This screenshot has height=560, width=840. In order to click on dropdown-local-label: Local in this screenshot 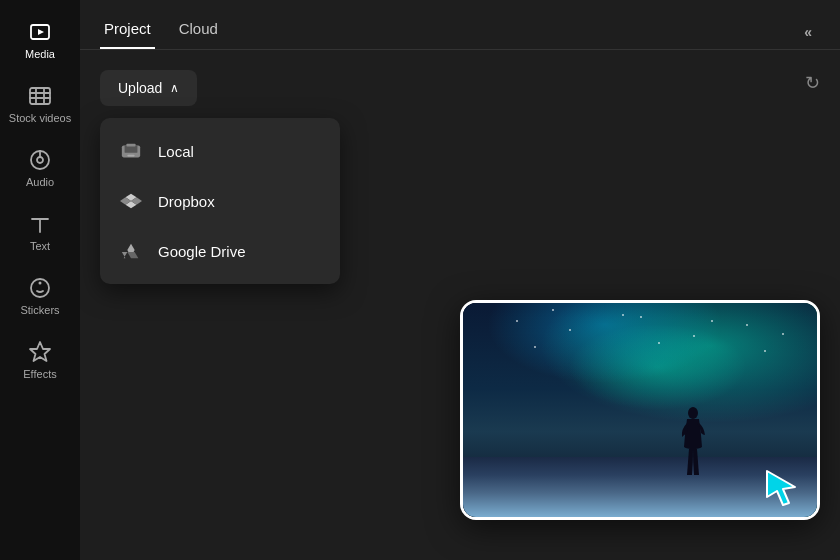, I will do `click(176, 152)`.